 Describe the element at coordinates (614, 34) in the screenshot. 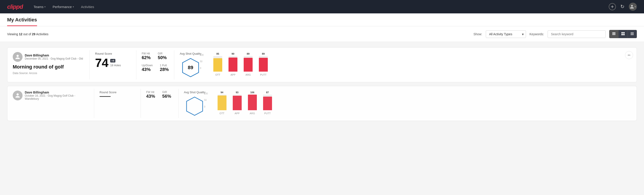

I see `view-list-button` at that location.